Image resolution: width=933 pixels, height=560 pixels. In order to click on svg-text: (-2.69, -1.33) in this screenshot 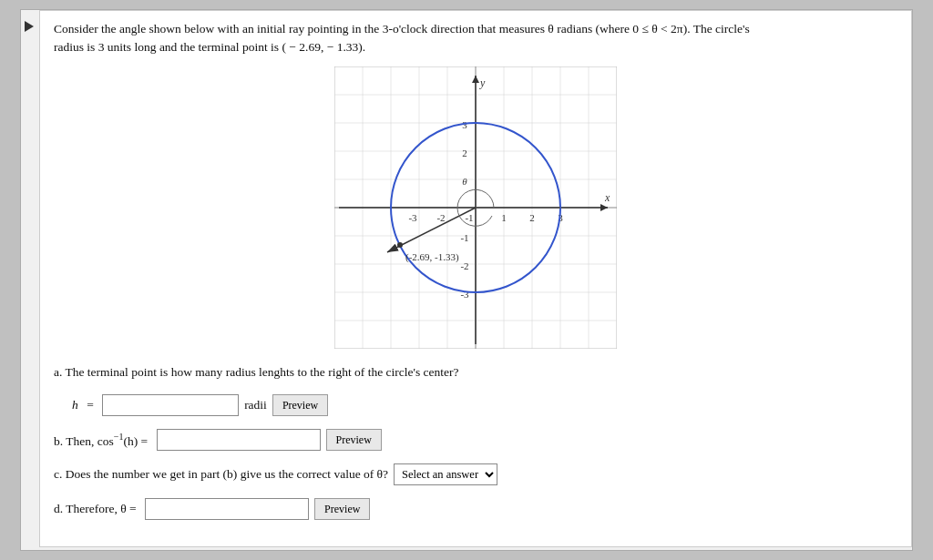, I will do `click(432, 257)`.